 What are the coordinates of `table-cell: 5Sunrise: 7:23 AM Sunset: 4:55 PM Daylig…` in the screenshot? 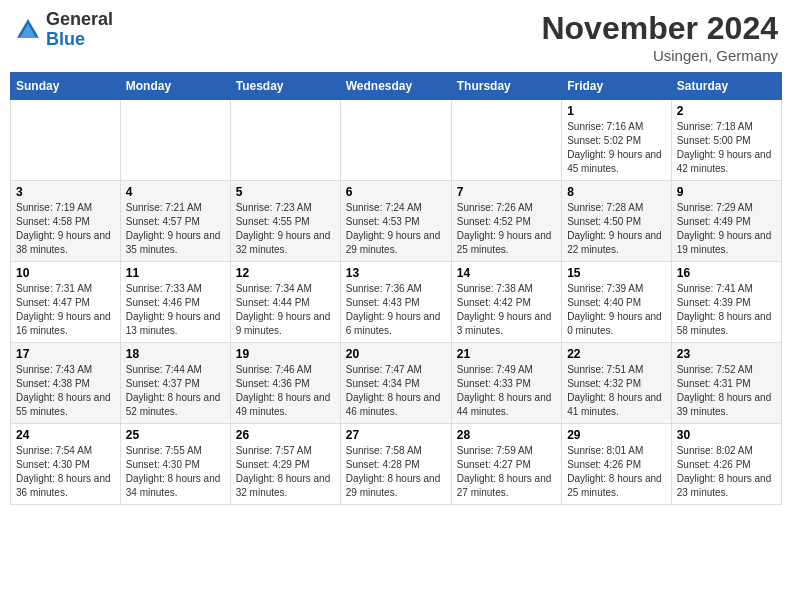 It's located at (285, 222).